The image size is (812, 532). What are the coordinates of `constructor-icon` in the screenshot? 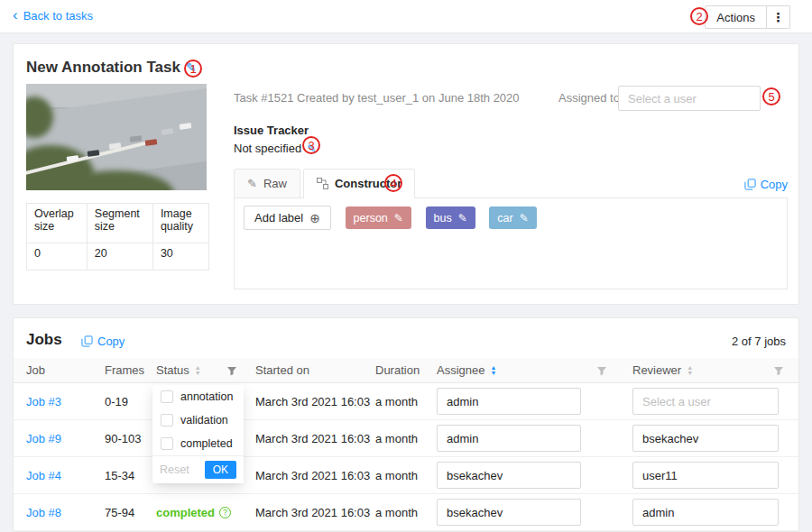 It's located at (323, 184).